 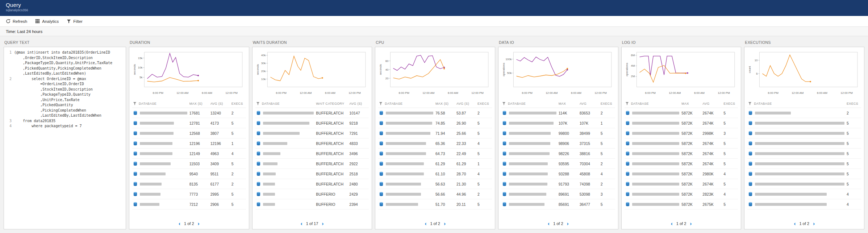 I want to click on table-row: 12196121961, so click(x=189, y=143).